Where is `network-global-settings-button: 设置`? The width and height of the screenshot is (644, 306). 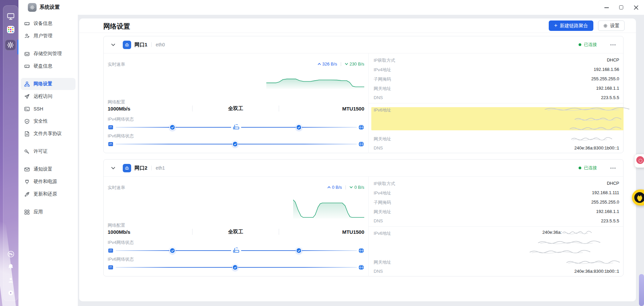
network-global-settings-button: 设置 is located at coordinates (611, 26).